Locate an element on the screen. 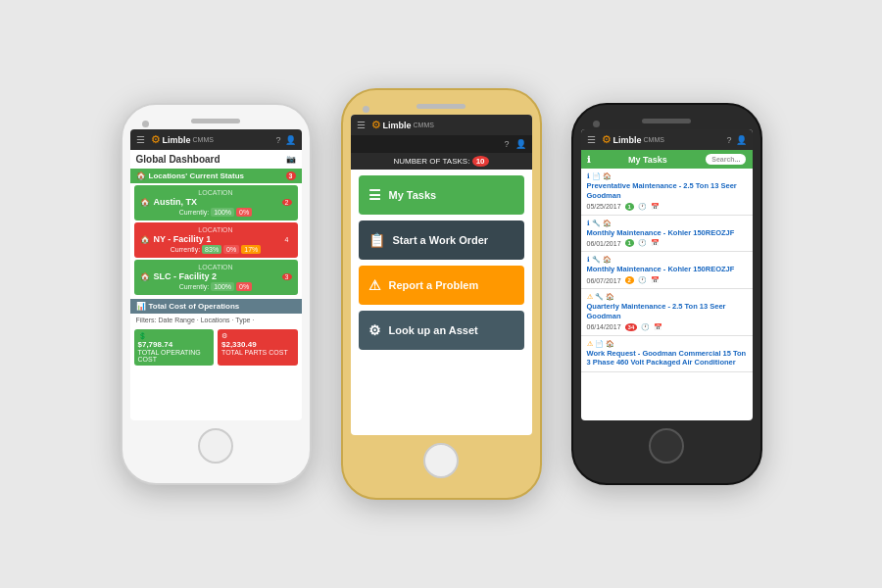 Image resolution: width=882 pixels, height=588 pixels. location-status: Currently: 100% 0% is located at coordinates (216, 212).